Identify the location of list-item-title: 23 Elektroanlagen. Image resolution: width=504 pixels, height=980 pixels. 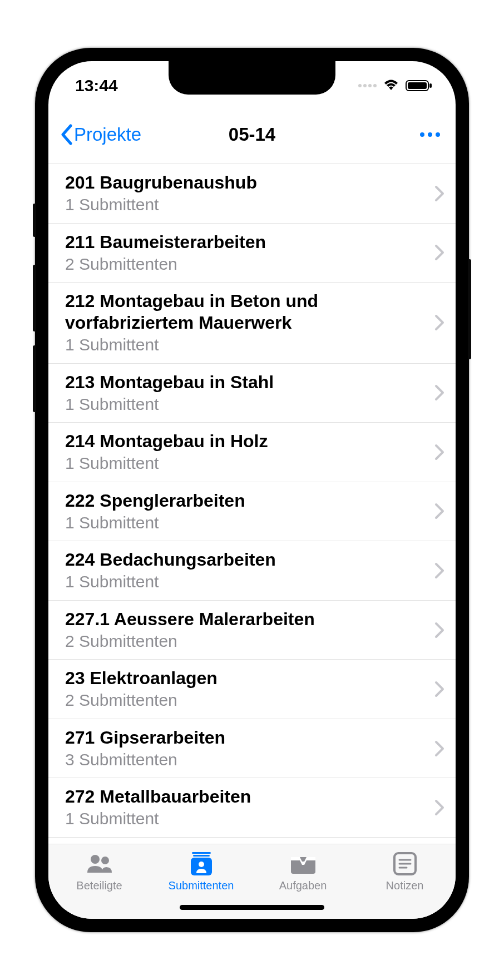
(250, 679).